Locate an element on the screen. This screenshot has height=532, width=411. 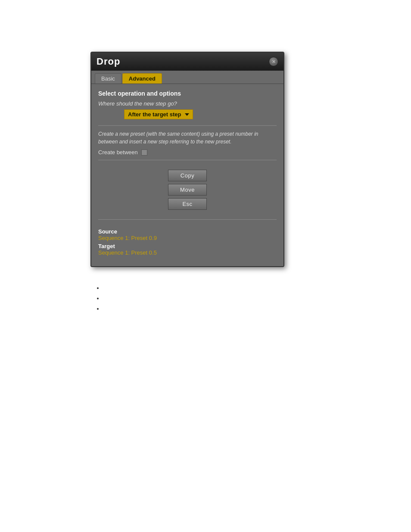
dropdown-value: After the target step is located at coordinates (155, 115).